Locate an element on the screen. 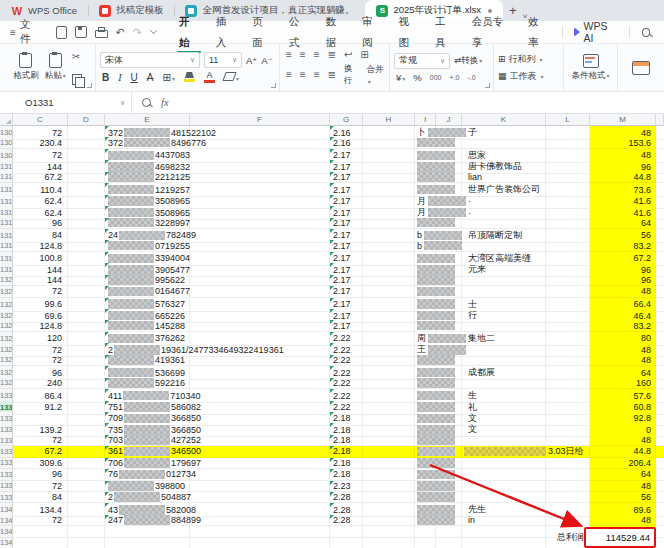  cell: 2504887 is located at coordinates (148, 498).